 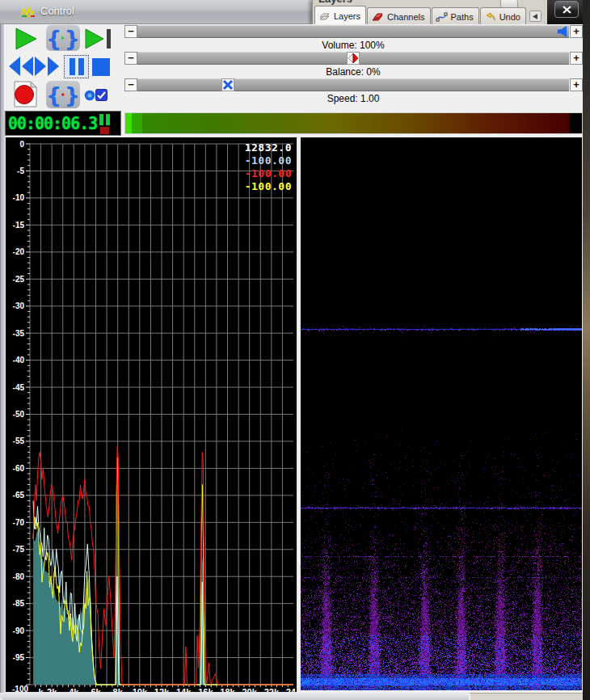 I want to click on svg-text: -90, so click(x=19, y=630).